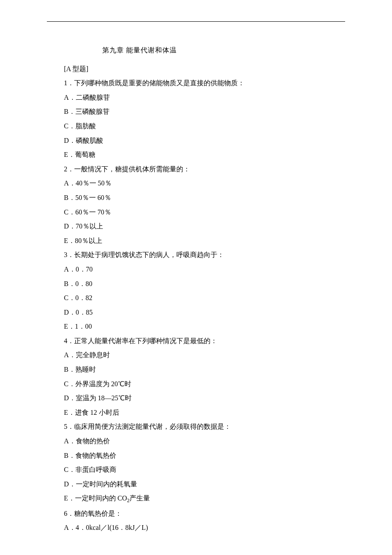  What do you see at coordinates (205, 183) in the screenshot?
I see `question-option: A．40％一 50％` at bounding box center [205, 183].